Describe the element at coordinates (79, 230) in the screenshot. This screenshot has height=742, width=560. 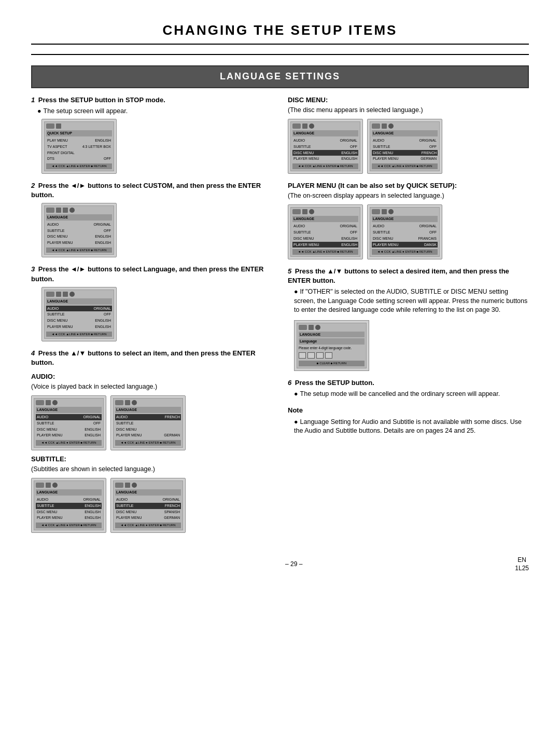
I see `language-screen-1: LANGUAGE AUDIOORIGINAL SUBTITLEOFF DISC …` at that location.